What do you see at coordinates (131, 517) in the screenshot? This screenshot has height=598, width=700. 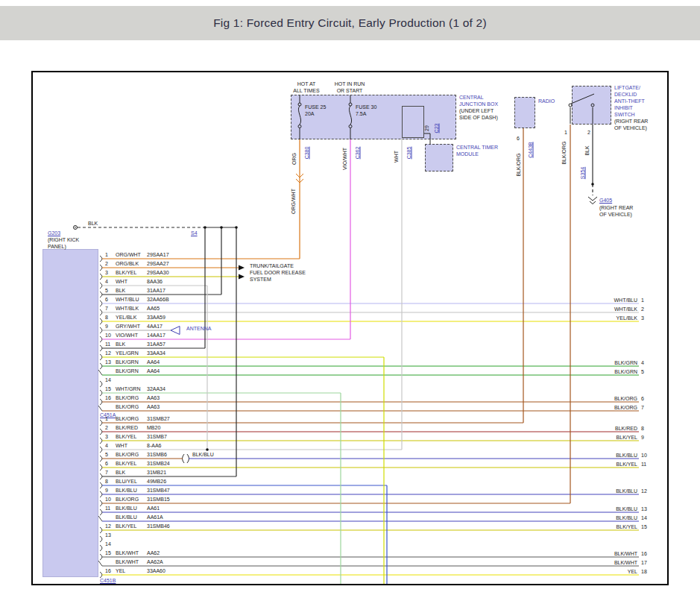 I see `wire-name: BLK/BLU` at bounding box center [131, 517].